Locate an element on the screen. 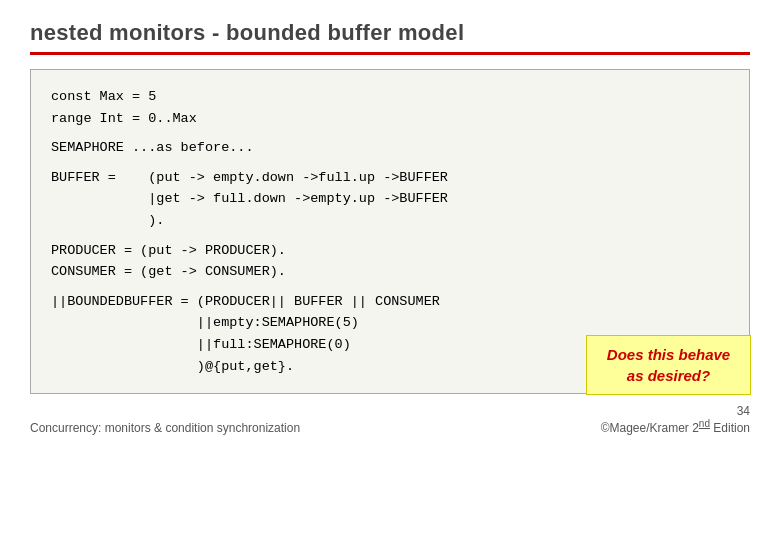 The width and height of the screenshot is (780, 540). red-divider is located at coordinates (390, 54).